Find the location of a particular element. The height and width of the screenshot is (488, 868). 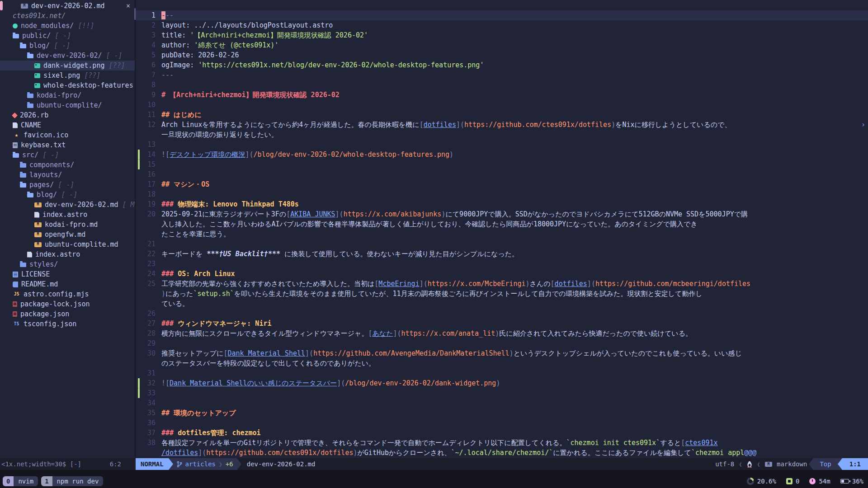

line-number: 6 is located at coordinates (146, 65).